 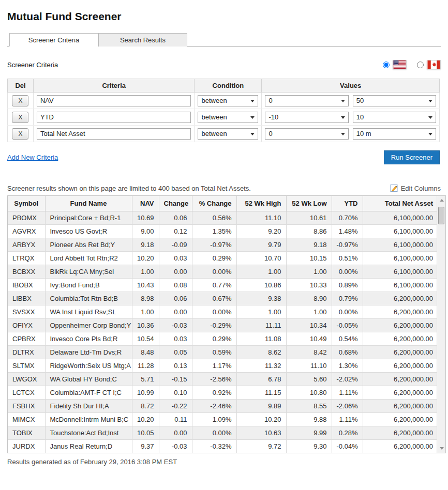 What do you see at coordinates (420, 65) in the screenshot?
I see `canada-radio` at bounding box center [420, 65].